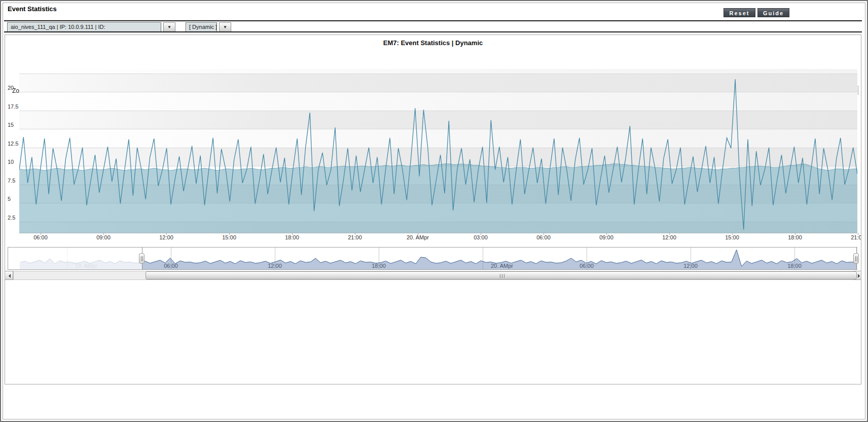 The height and width of the screenshot is (422, 868). I want to click on scrollbar-thumb, so click(501, 275).